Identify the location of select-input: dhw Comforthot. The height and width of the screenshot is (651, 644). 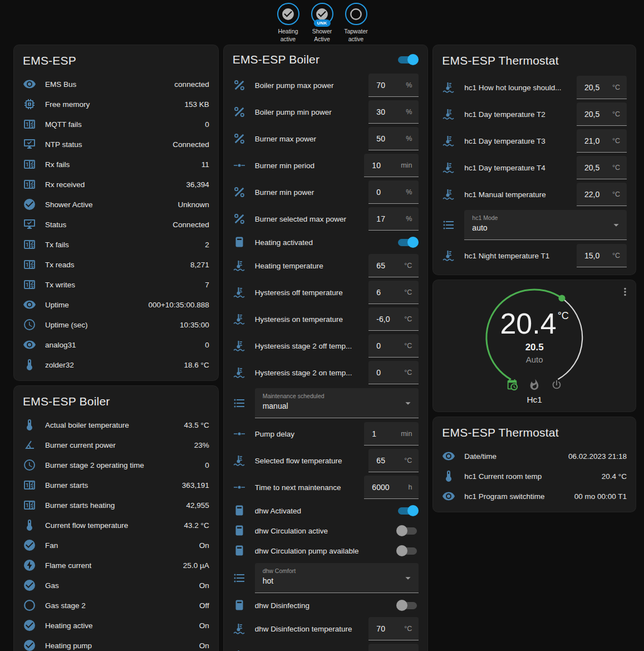
(337, 578).